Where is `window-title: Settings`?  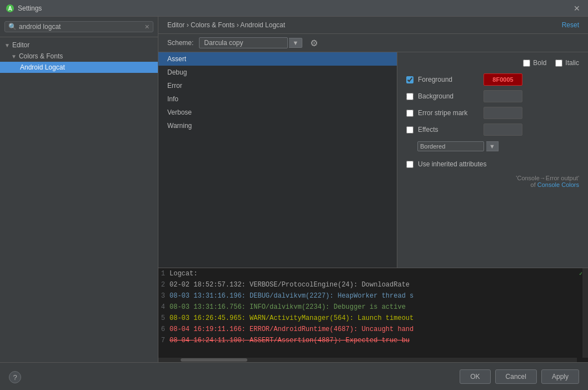
window-title: Settings is located at coordinates (30, 8).